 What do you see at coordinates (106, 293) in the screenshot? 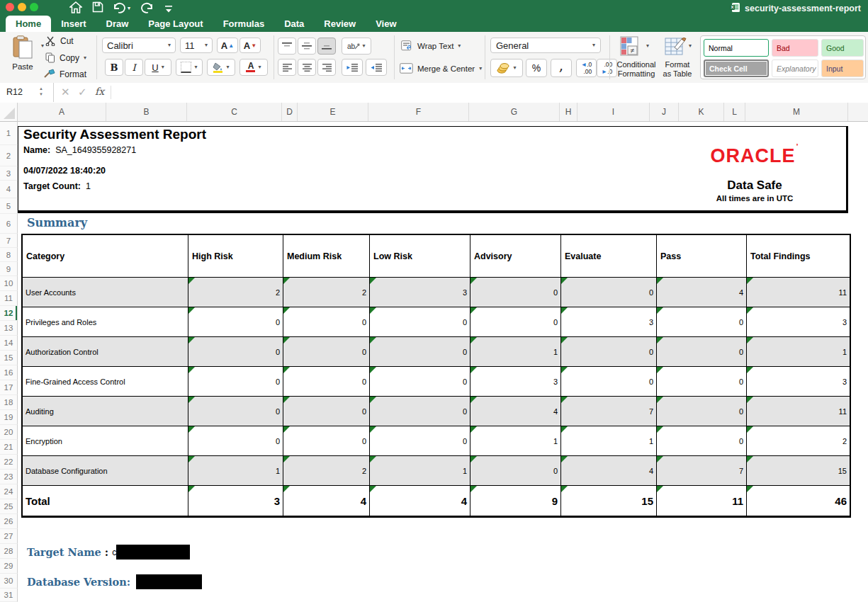
I see `category-cell: User Accounts` at bounding box center [106, 293].